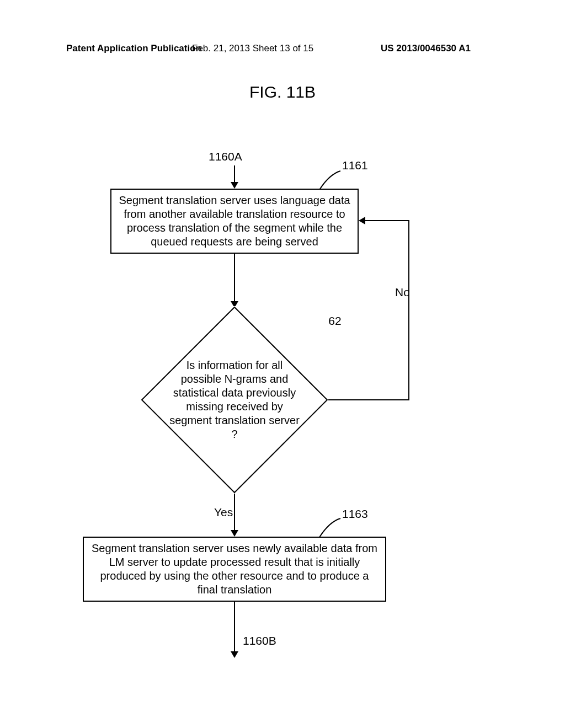 The width and height of the screenshot is (565, 728). Describe the element at coordinates (355, 165) in the screenshot. I see `ref-1161-label: 1161` at that location.